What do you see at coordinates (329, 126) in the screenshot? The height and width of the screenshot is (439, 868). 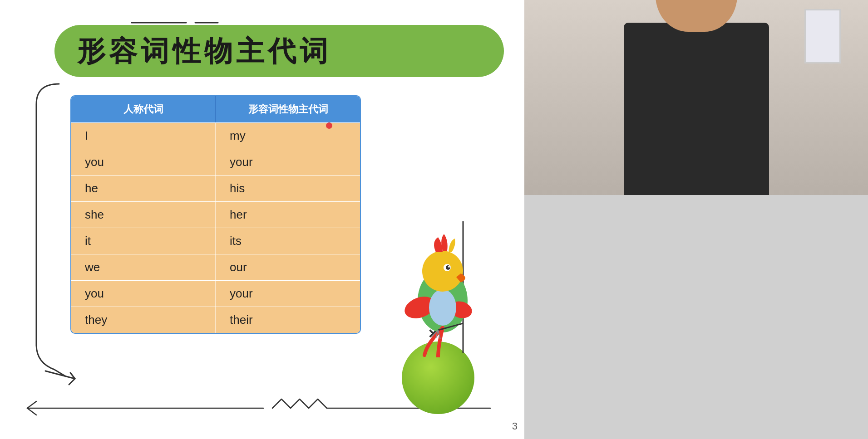 I see `red-dot-indicator` at bounding box center [329, 126].